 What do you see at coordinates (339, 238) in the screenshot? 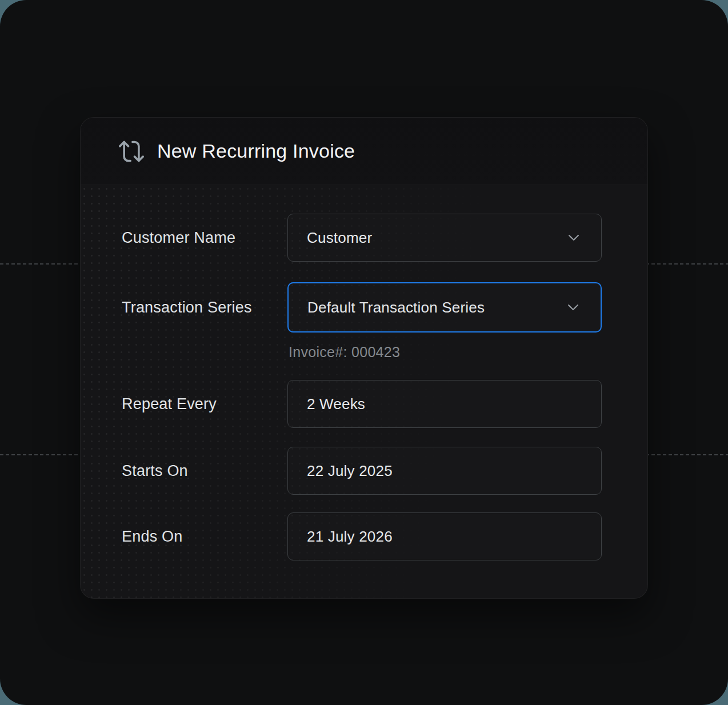
I see `customer-name-value: Customer` at bounding box center [339, 238].